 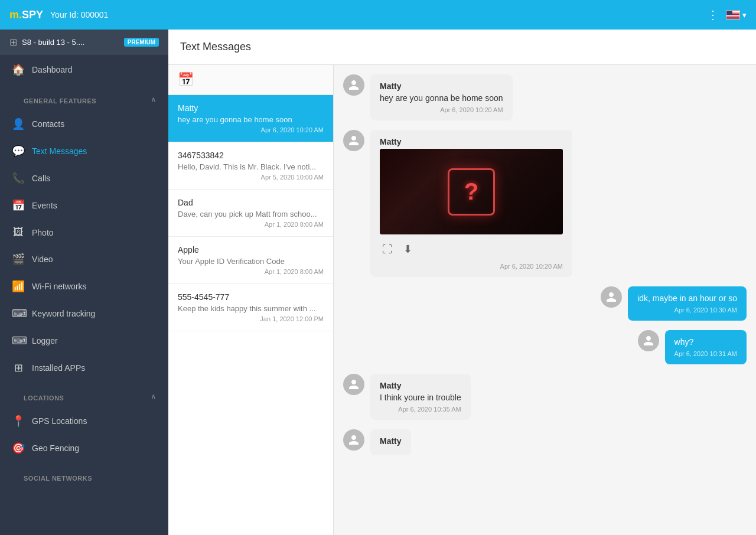 What do you see at coordinates (84, 43) in the screenshot?
I see `device-bar: ⊞ S8 - build 13 - 5.... PREMIUM` at bounding box center [84, 43].